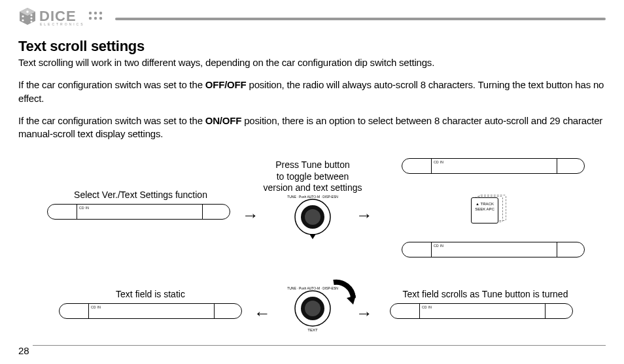 The width and height of the screenshot is (624, 364). I want to click on caption-press-tune: Press Tune button to toggle between vers…, so click(313, 176).